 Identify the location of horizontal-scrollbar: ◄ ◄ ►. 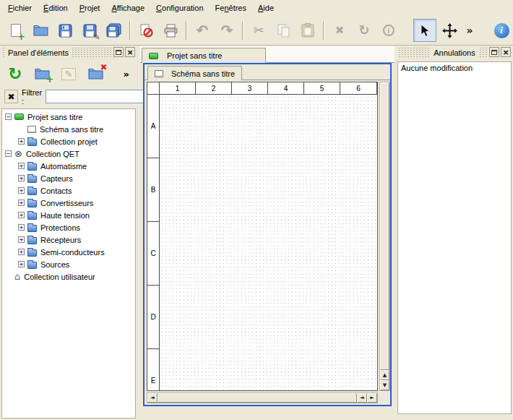
(262, 398).